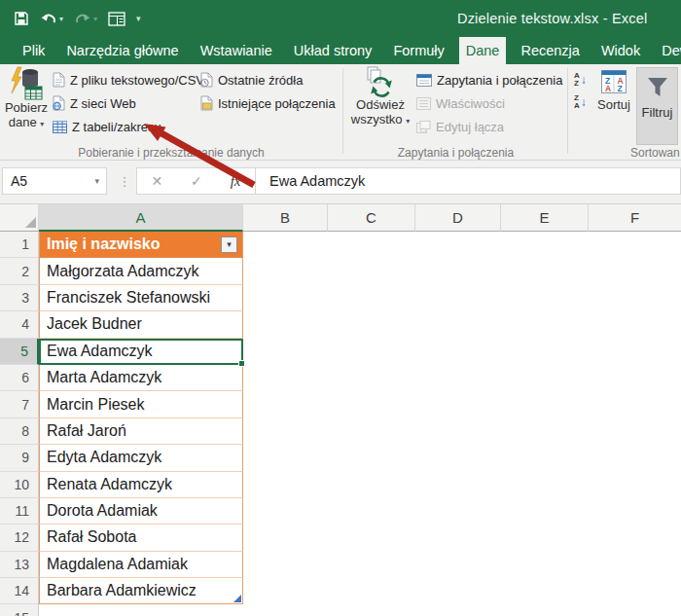 The image size is (681, 616). What do you see at coordinates (141, 432) in the screenshot?
I see `cell: Rafał Jaroń` at bounding box center [141, 432].